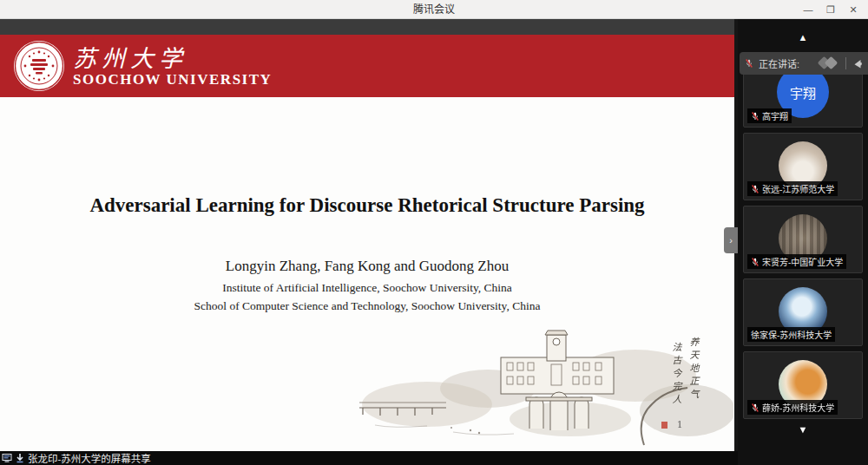 The width and height of the screenshot is (868, 465). I want to click on participant-name-badge: 张远-江苏师范大学, so click(792, 189).